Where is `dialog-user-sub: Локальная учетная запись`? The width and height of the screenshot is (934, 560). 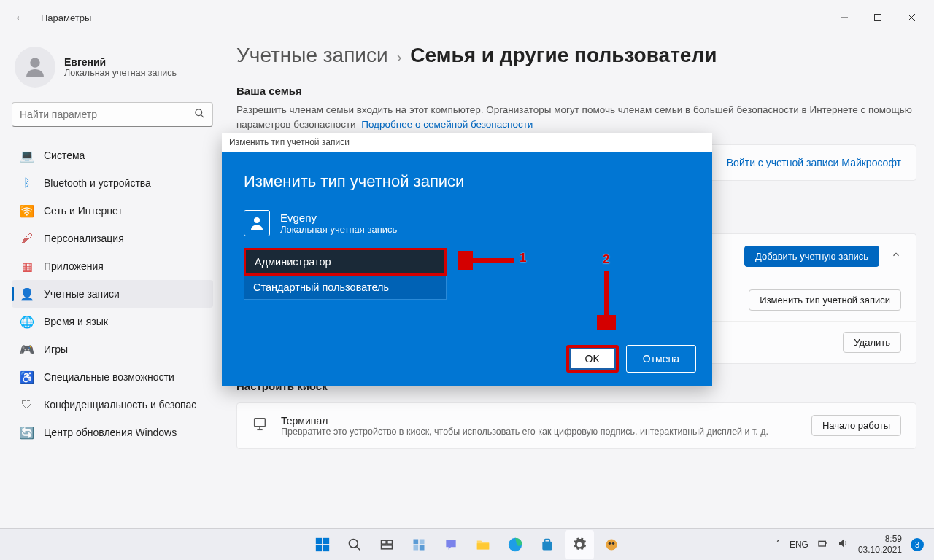
dialog-user-sub: Локальная учетная запись is located at coordinates (339, 229).